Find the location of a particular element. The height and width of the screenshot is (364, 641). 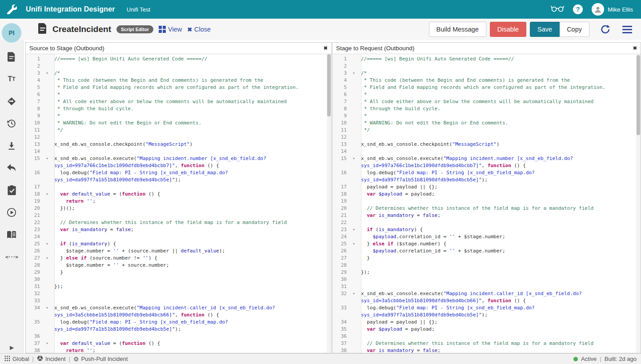

navigate-diamond-icon is located at coordinates (12, 101).